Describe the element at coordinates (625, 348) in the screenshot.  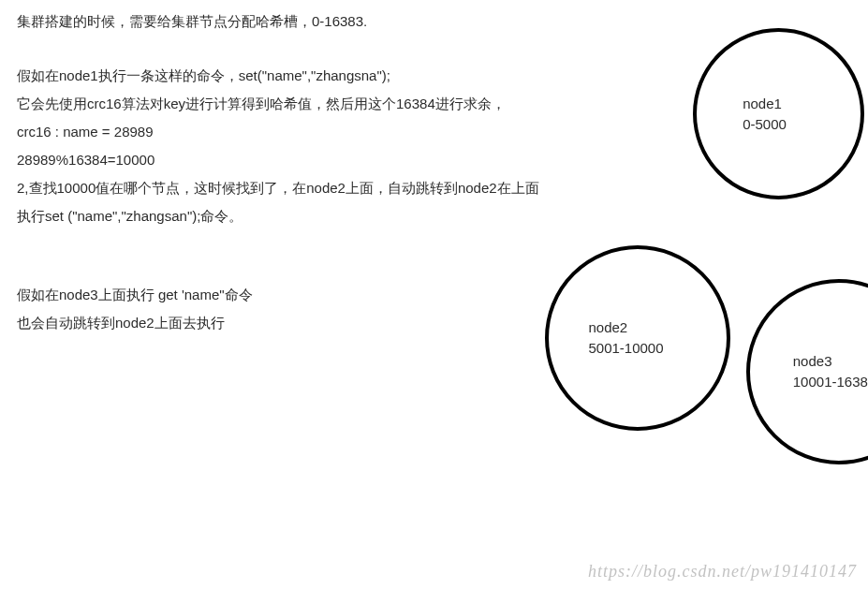
I see `node2-range: 5001-10000` at that location.